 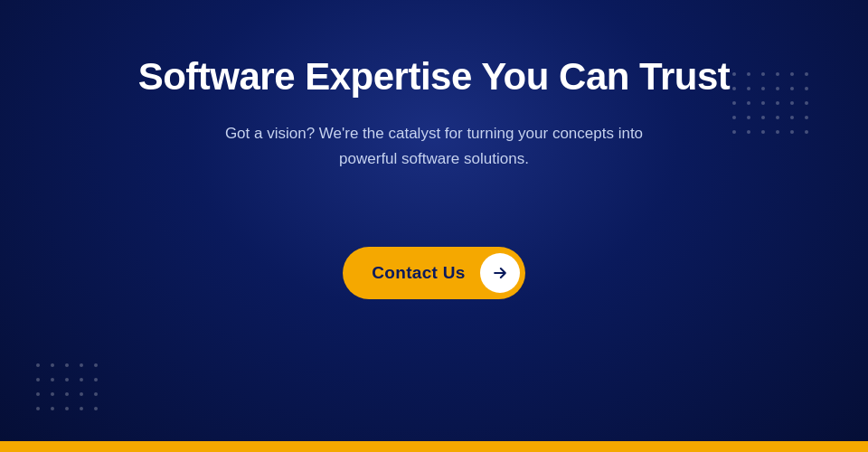 What do you see at coordinates (434, 273) in the screenshot?
I see `contact-us-button: Contact Us` at bounding box center [434, 273].